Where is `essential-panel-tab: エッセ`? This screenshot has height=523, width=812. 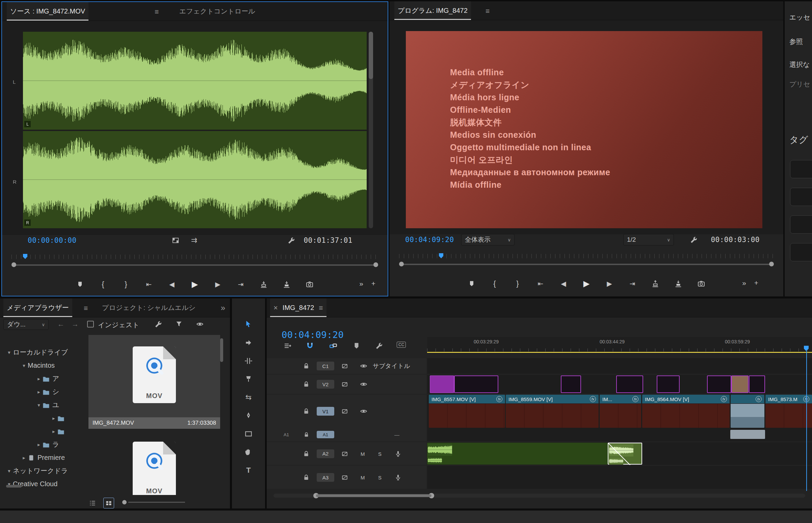
essential-panel-tab: エッセ is located at coordinates (799, 18).